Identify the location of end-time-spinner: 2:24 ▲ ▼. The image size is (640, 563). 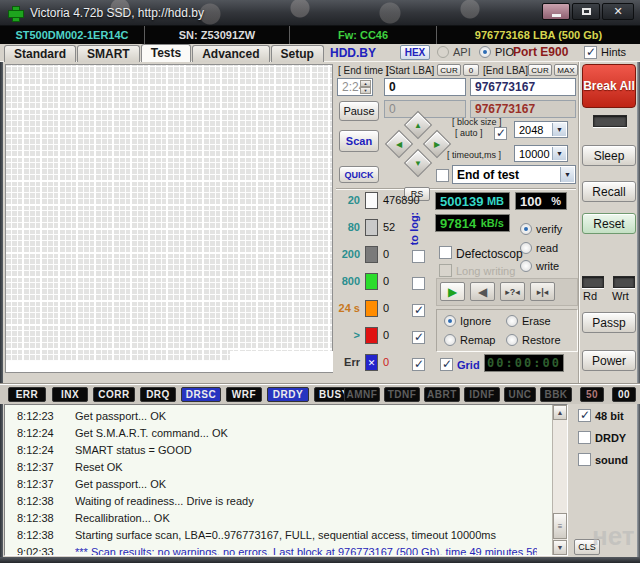
(355, 87).